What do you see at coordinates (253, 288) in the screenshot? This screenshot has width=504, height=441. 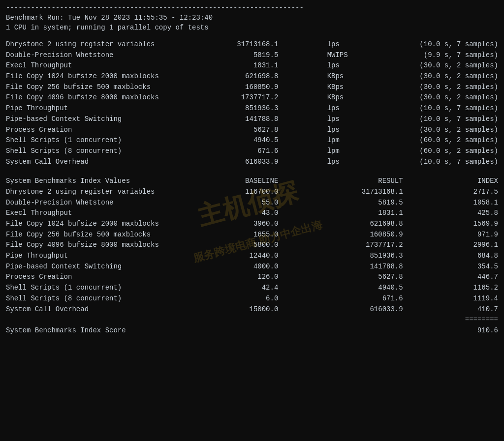 I see `idx-row-baseline: 42.4` at bounding box center [253, 288].